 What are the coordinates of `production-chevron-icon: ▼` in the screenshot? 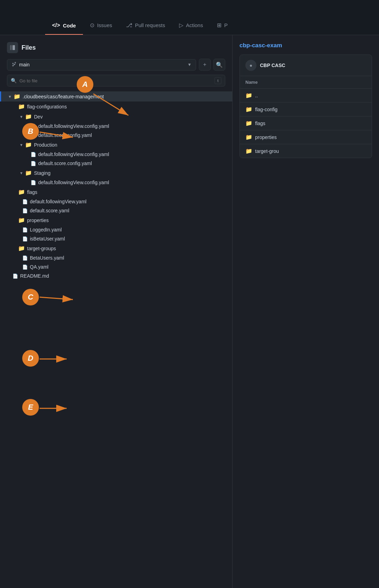 It's located at (22, 145).